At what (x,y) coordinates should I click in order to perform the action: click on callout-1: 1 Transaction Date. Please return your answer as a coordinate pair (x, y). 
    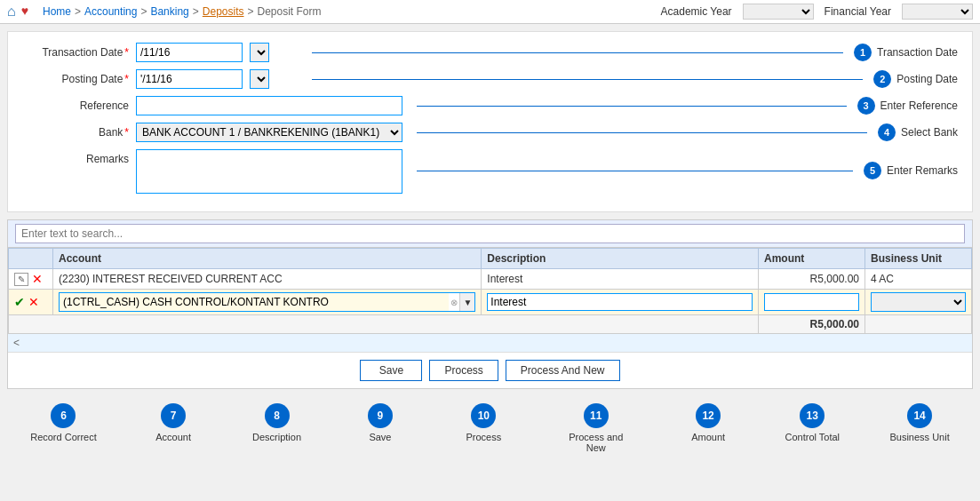
    Looking at the image, I should click on (906, 52).